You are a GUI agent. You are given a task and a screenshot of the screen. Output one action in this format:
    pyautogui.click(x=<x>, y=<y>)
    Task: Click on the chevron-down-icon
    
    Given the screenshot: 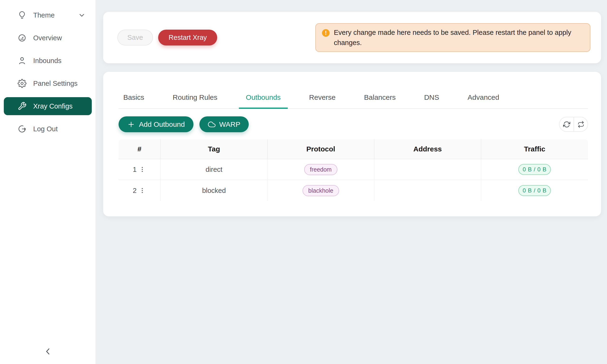 What is the action you would take?
    pyautogui.click(x=82, y=15)
    